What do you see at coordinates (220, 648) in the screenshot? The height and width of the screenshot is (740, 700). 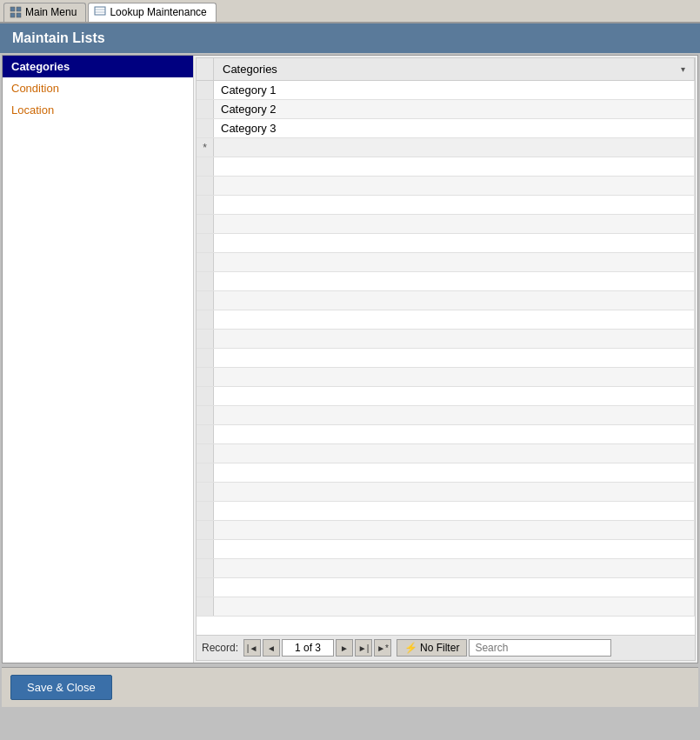 I see `record-label: Record:` at bounding box center [220, 648].